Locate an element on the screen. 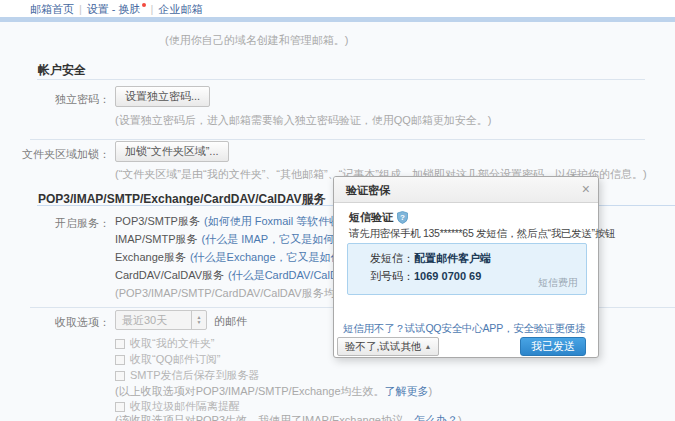  sms-sent-button: 我已发送 is located at coordinates (553, 346).